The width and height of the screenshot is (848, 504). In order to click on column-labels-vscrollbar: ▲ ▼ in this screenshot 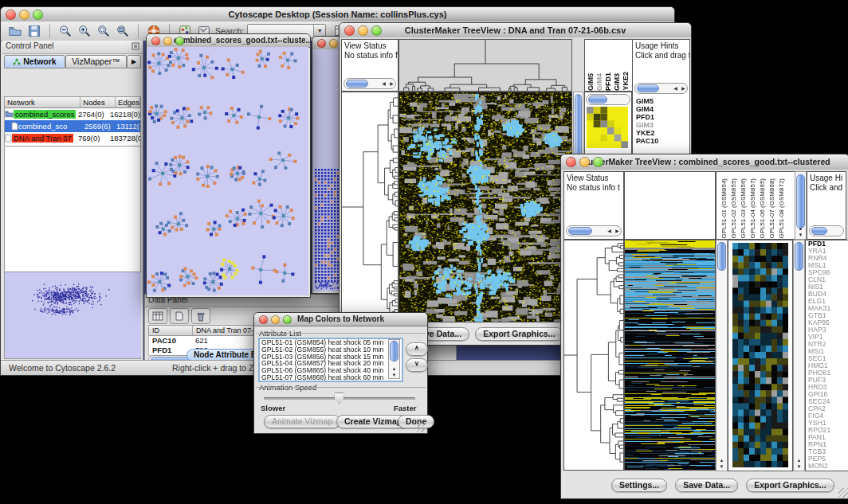, I will do `click(800, 205)`.